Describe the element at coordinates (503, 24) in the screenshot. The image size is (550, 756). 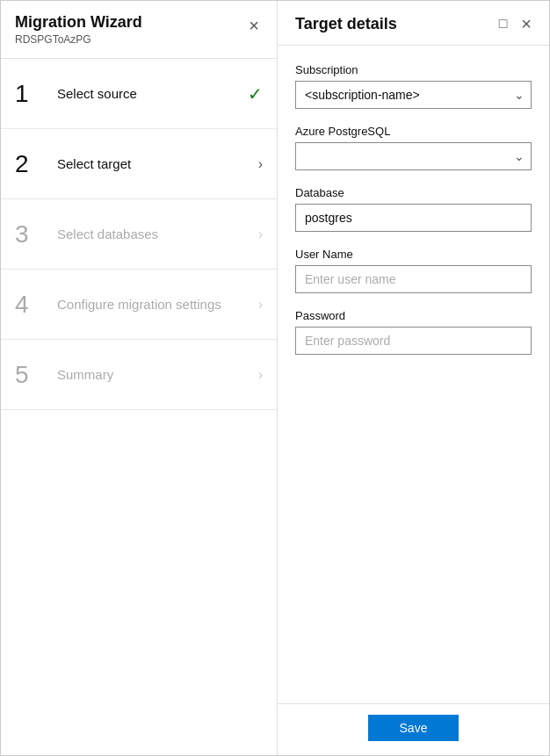
I see `maximize-button: □` at that location.